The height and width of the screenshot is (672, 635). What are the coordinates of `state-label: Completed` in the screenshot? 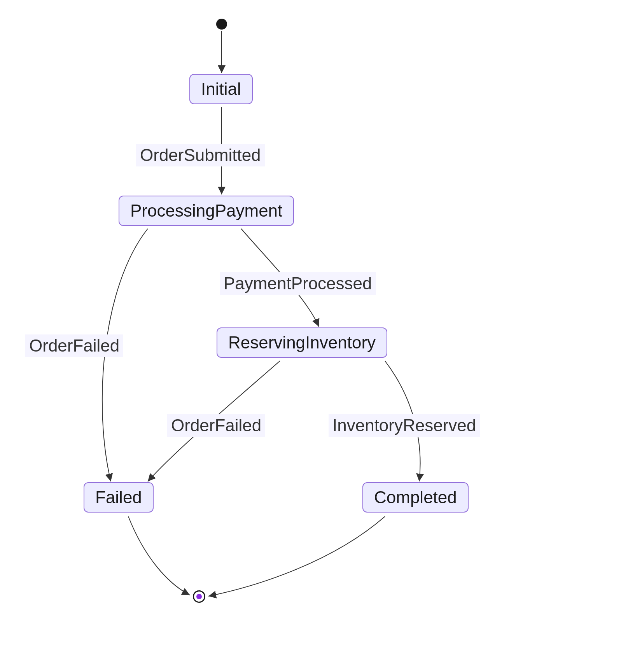 It's located at (415, 497).